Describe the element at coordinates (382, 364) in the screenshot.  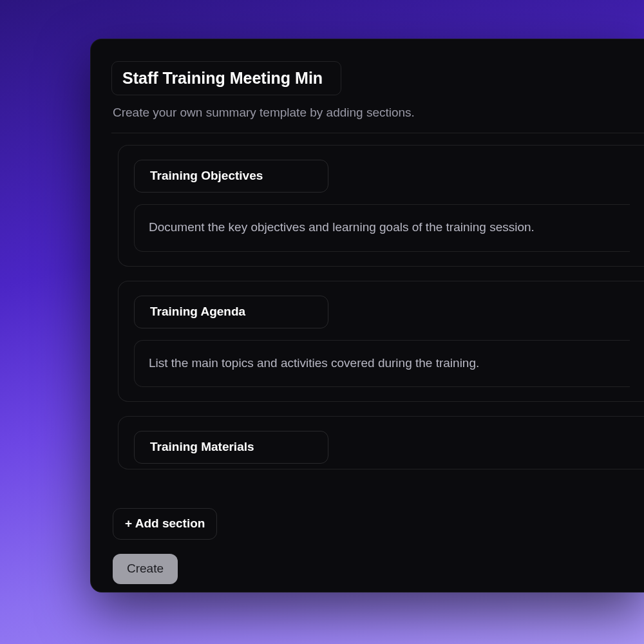
I see `section-description-input: List the main topics and activities cove…` at that location.